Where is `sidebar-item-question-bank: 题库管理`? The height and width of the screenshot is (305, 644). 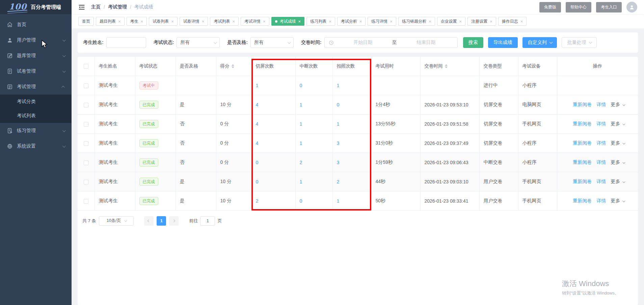
sidebar-item-question-bank: 题库管理 is located at coordinates (36, 56).